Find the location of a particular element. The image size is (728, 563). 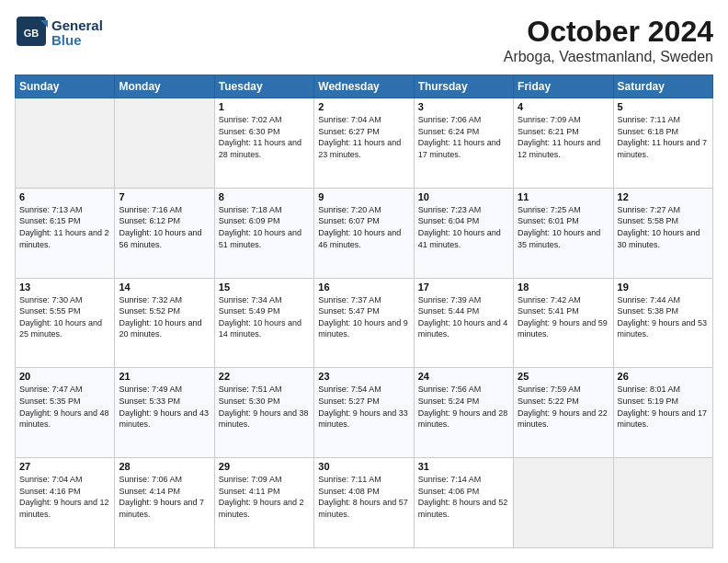

calendar-day-cell: 24Sunrise: 7:56 AMSunset: 5:24 PMDayligh… is located at coordinates (463, 413).